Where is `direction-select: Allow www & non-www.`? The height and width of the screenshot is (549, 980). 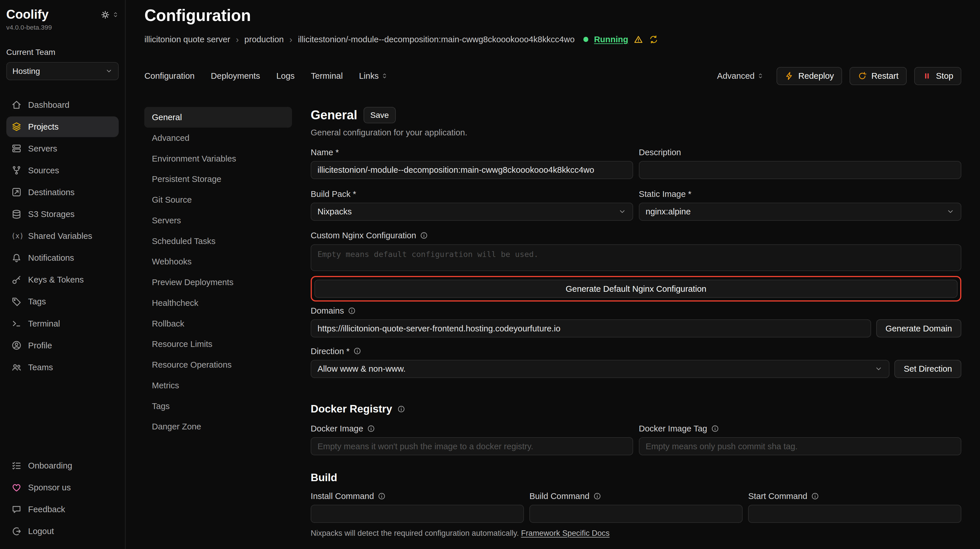
direction-select: Allow www & non-www. is located at coordinates (600, 369).